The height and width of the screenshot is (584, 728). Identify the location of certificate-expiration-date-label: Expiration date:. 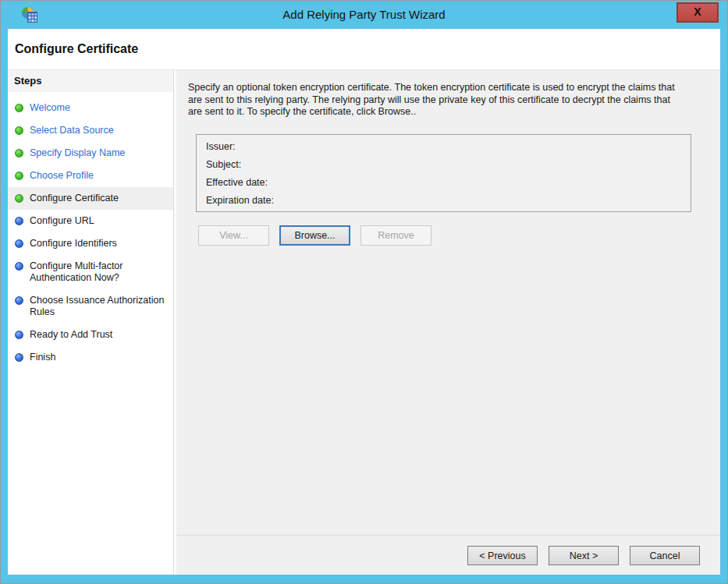
(443, 201).